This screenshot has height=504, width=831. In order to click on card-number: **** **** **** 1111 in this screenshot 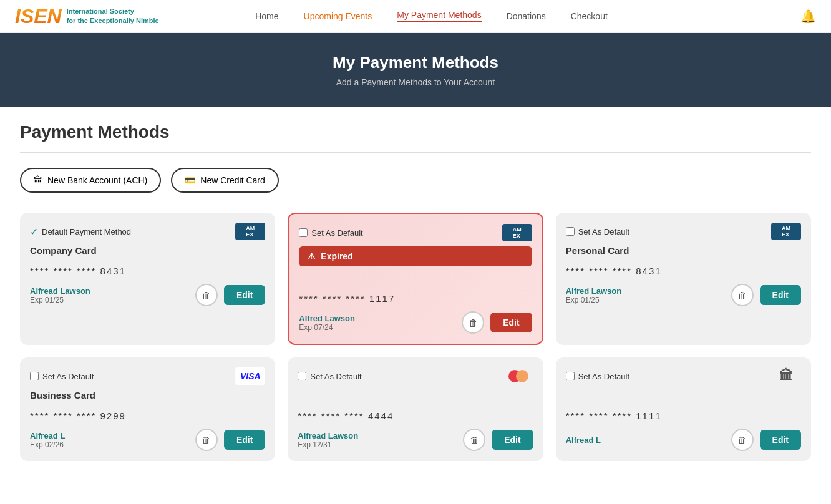, I will do `click(684, 415)`.